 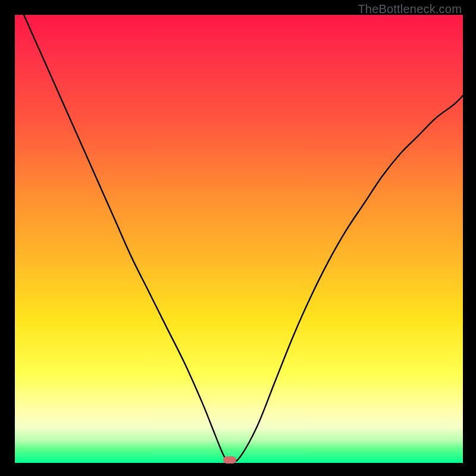 I want to click on watermark-text: TheBottleneck.com, so click(x=409, y=10).